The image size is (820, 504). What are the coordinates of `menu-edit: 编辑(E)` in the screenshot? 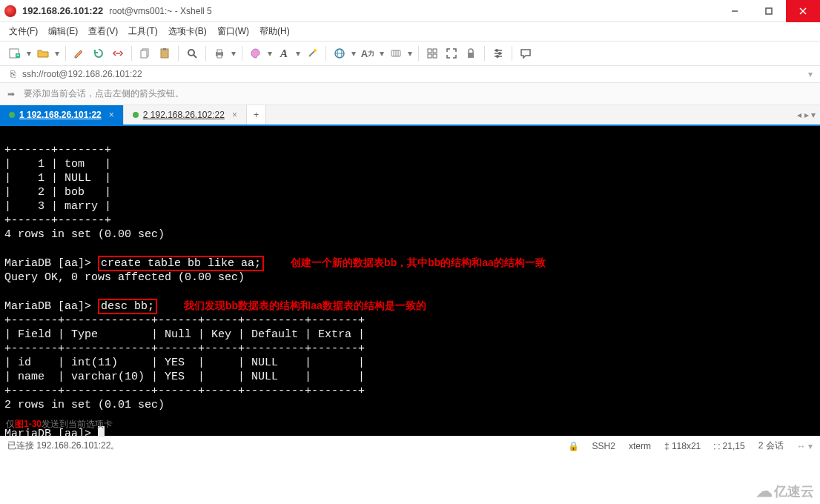 It's located at (63, 31).